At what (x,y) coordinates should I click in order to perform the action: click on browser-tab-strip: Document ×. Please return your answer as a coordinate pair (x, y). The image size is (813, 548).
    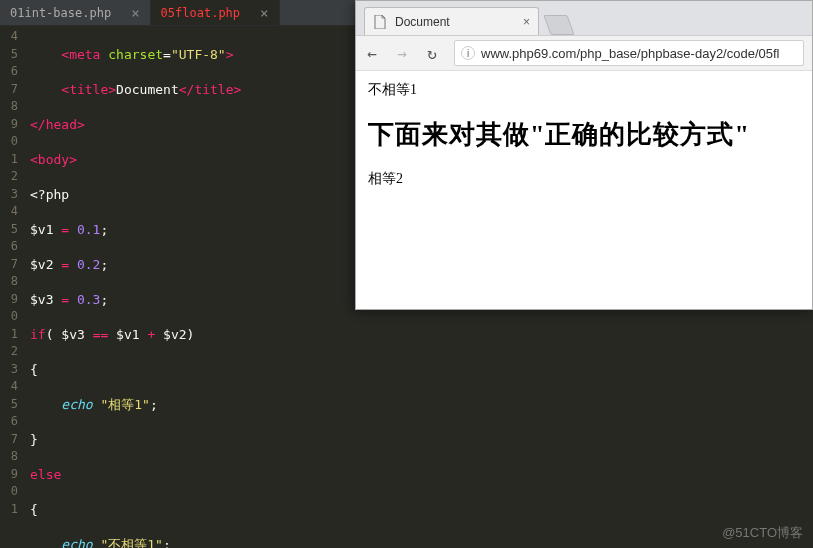
    Looking at the image, I should click on (584, 18).